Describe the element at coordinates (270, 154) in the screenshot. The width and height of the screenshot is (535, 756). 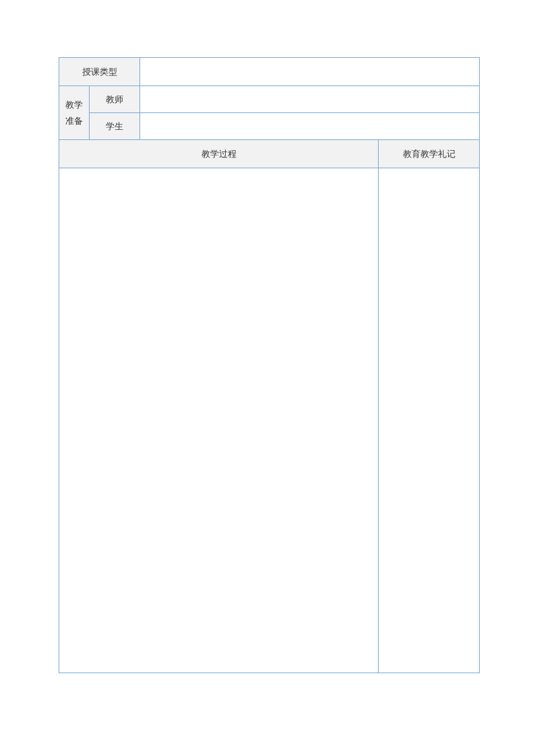
I see `section-header-row: 教学过程 教育教学礼记` at that location.